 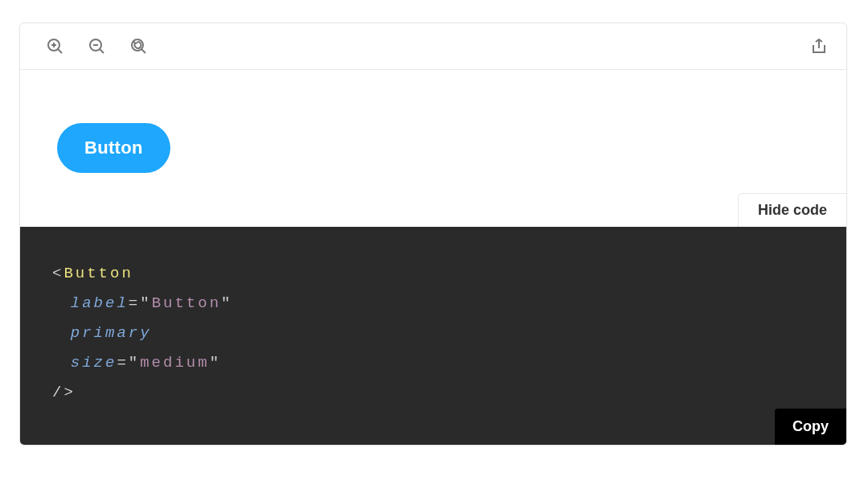 I want to click on code-attr-label: label, so click(x=100, y=303).